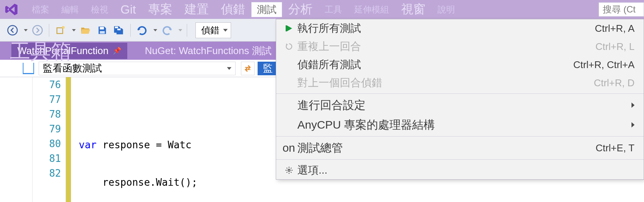 Image resolution: width=644 pixels, height=202 pixels. I want to click on flask-icon, so click(28, 68).